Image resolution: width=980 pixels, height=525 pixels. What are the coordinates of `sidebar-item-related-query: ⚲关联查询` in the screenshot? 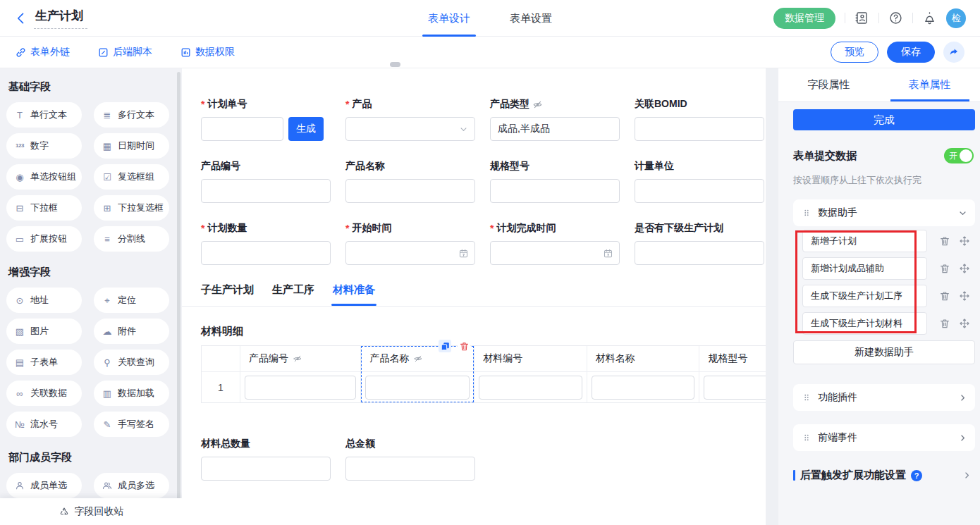 It's located at (131, 362).